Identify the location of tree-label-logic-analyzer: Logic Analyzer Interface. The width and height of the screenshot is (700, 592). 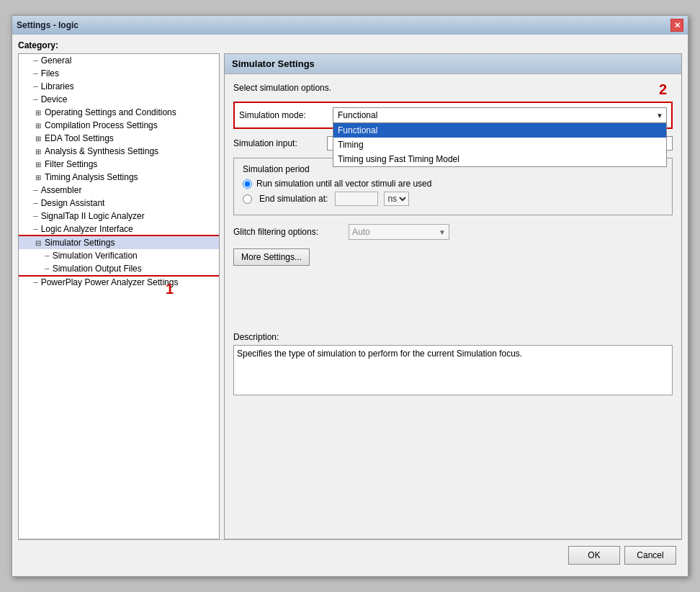
(87, 229).